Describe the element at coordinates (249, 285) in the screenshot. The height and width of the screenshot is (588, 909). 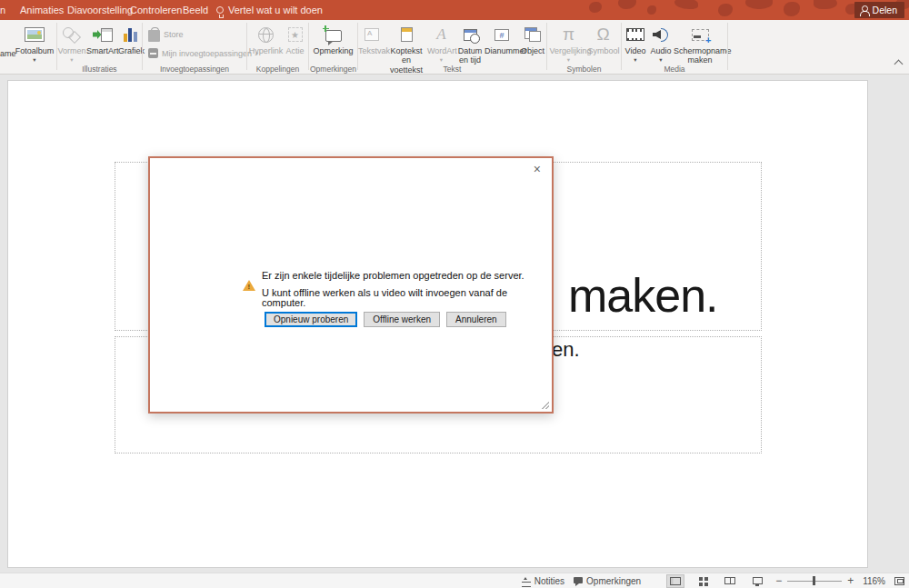
I see `warning-icon: !` at that location.